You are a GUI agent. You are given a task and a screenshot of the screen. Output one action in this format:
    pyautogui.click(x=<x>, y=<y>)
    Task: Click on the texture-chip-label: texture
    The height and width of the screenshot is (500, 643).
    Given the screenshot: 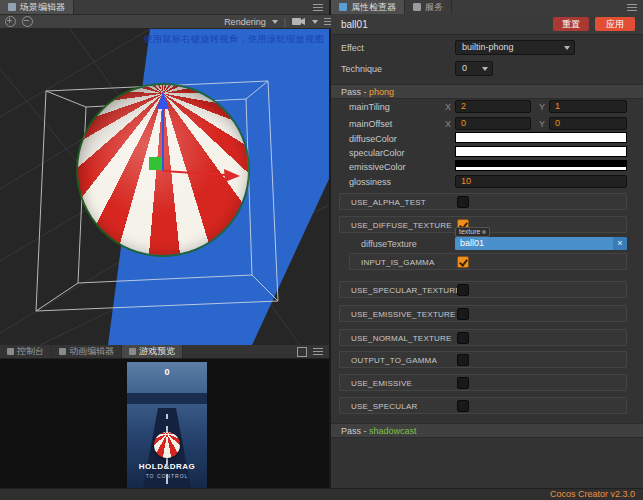 What is the action you would take?
    pyautogui.click(x=470, y=232)
    